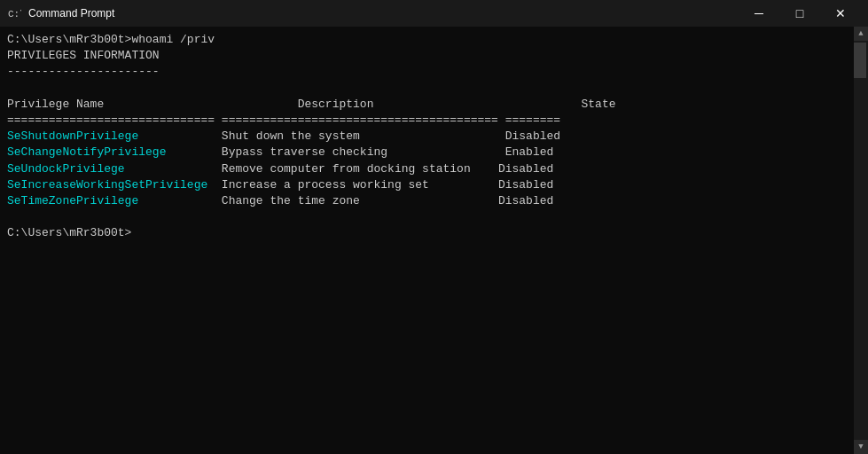 The height and width of the screenshot is (454, 868). What do you see at coordinates (280, 200) in the screenshot?
I see `priv-row-5: SeTimeZonePrivilege Change the time zone…` at bounding box center [280, 200].